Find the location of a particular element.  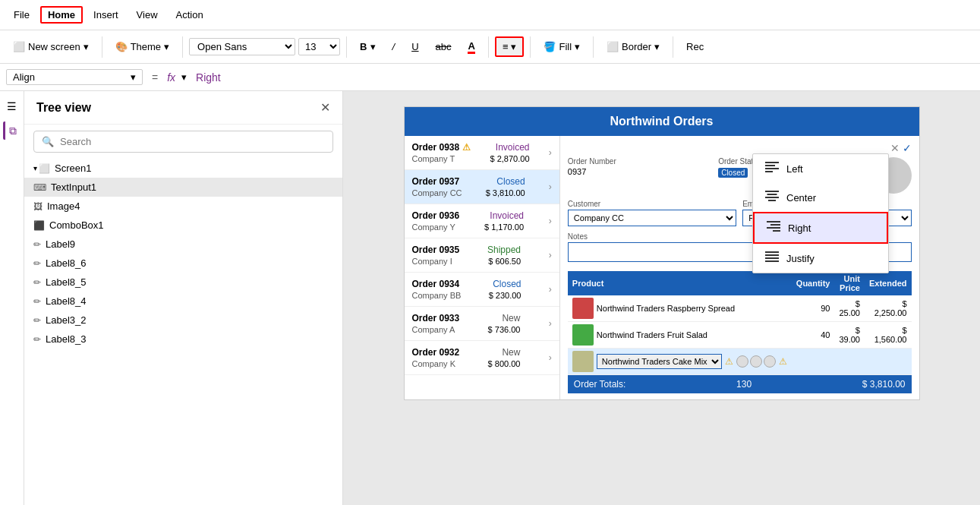

new-screen-icon: ⬜ is located at coordinates (19, 47).